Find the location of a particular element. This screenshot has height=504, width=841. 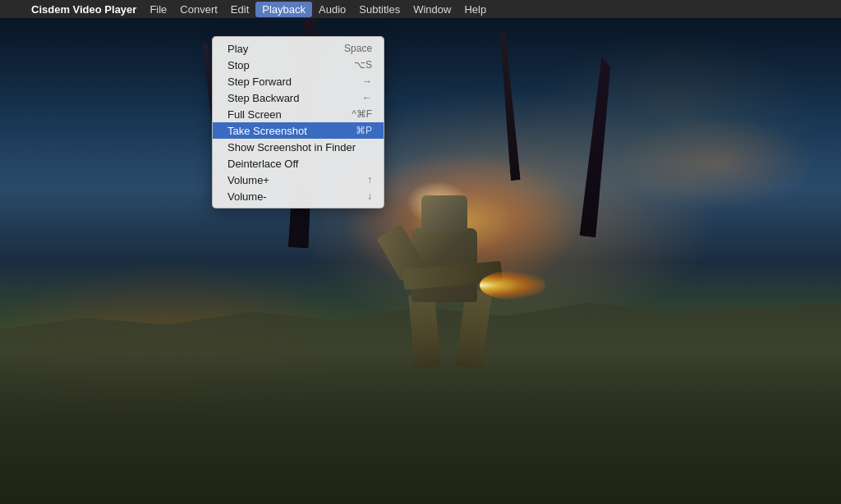

volume-down-label: Volume- is located at coordinates (289, 197).